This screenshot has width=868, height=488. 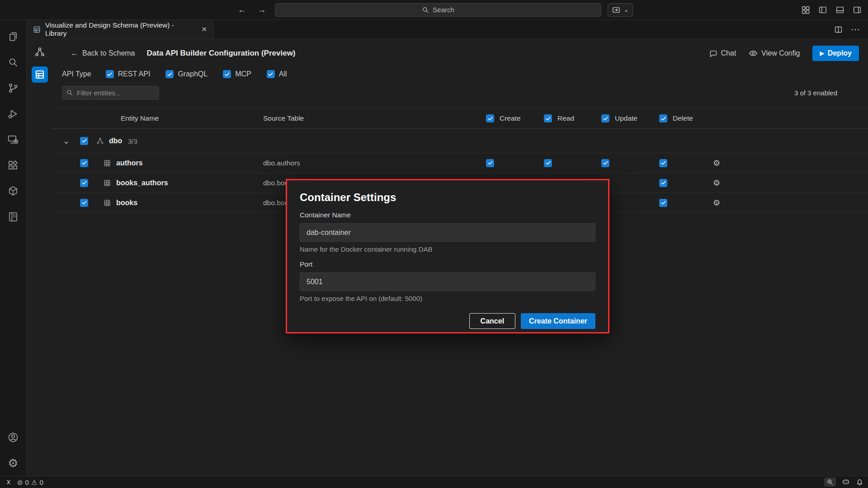 What do you see at coordinates (663, 118) in the screenshot?
I see `select-all-delete-checkbox` at bounding box center [663, 118].